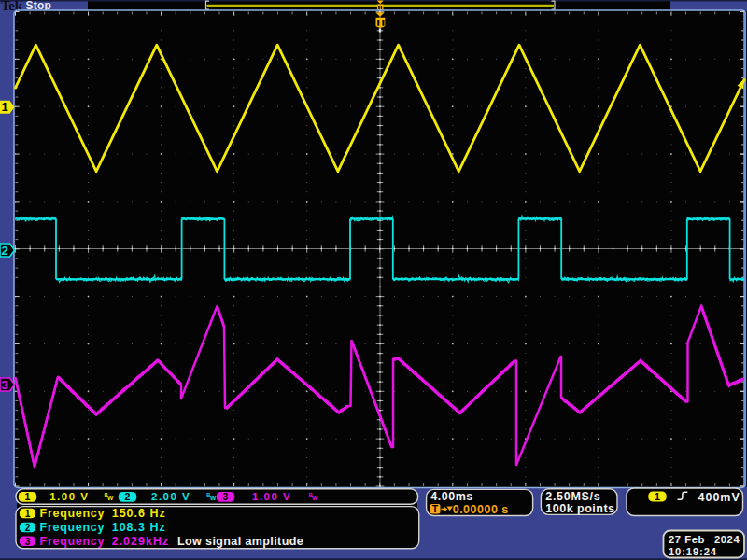  Describe the element at coordinates (452, 497) in the screenshot. I see `svg-text: 4.00ms` at that location.